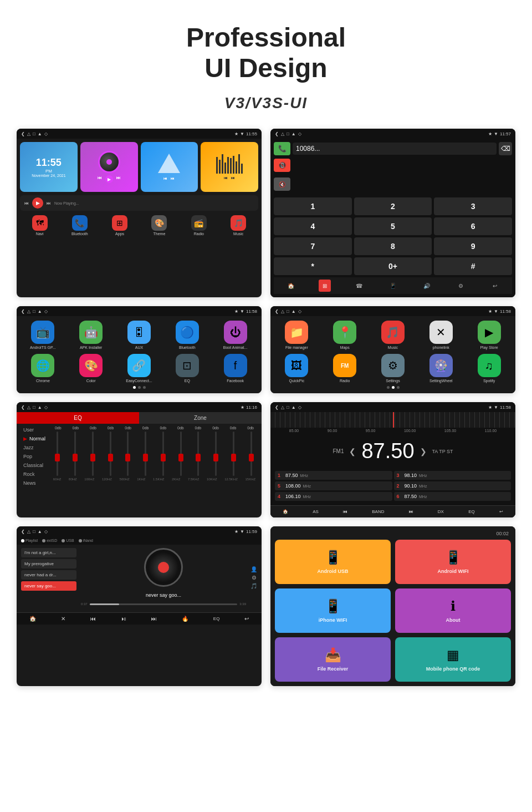  What do you see at coordinates (80, 225) in the screenshot?
I see `app-bluetooth: 📞 Bluetooth` at bounding box center [80, 225].